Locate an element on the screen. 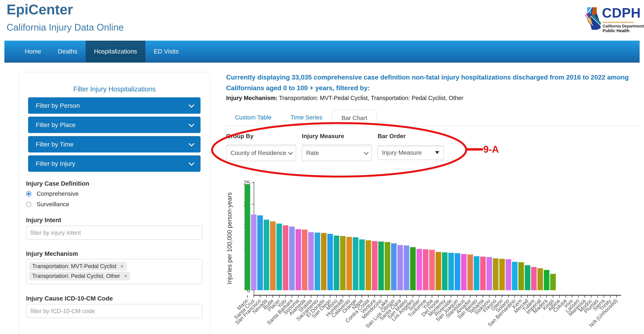 The height and width of the screenshot is (334, 644). group-by-value: County of Residence is located at coordinates (258, 153).